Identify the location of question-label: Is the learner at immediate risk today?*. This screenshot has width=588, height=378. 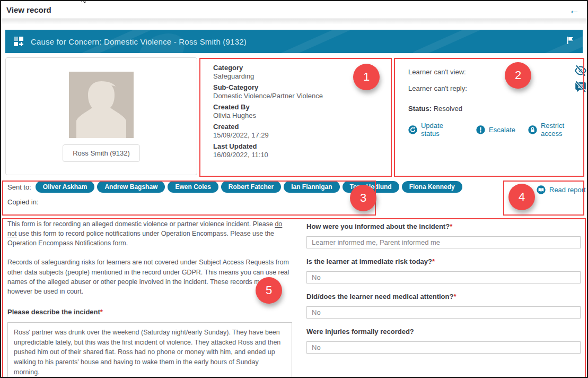
(443, 261).